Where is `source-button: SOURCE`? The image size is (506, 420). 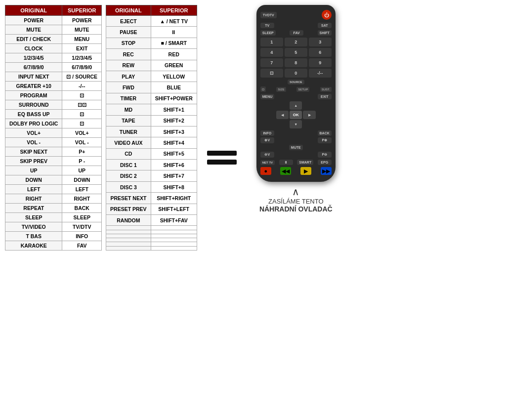
source-button: SOURCE is located at coordinates (296, 82).